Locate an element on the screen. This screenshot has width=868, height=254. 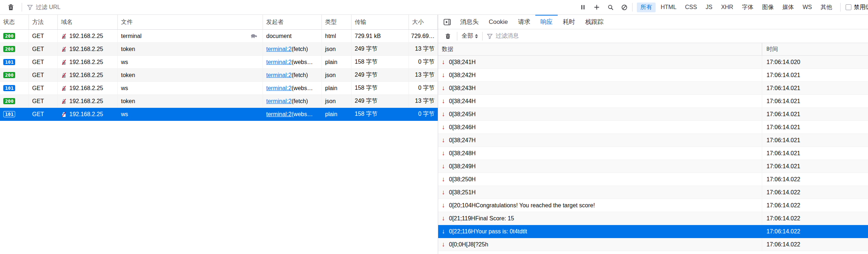
clear-messages-button is located at coordinates (448, 36).